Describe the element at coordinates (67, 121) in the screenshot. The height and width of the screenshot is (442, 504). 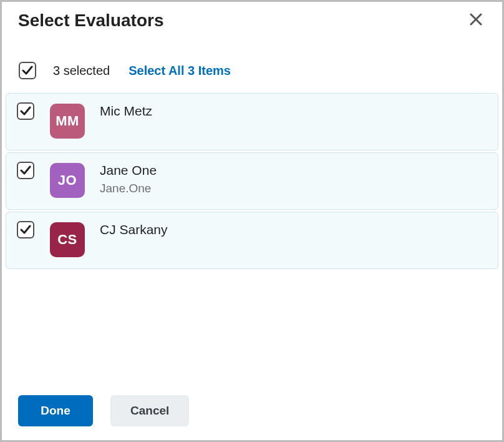
I see `avatar: MM` at that location.